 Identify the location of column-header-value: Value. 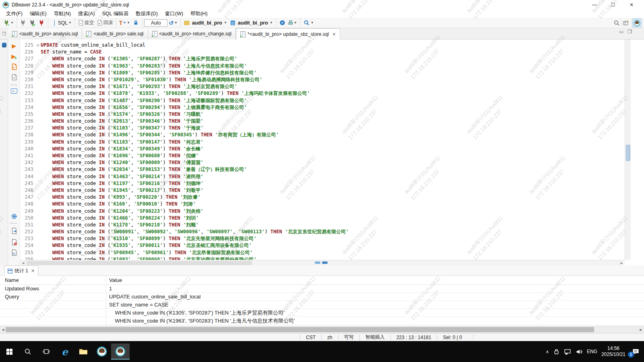
(114, 280).